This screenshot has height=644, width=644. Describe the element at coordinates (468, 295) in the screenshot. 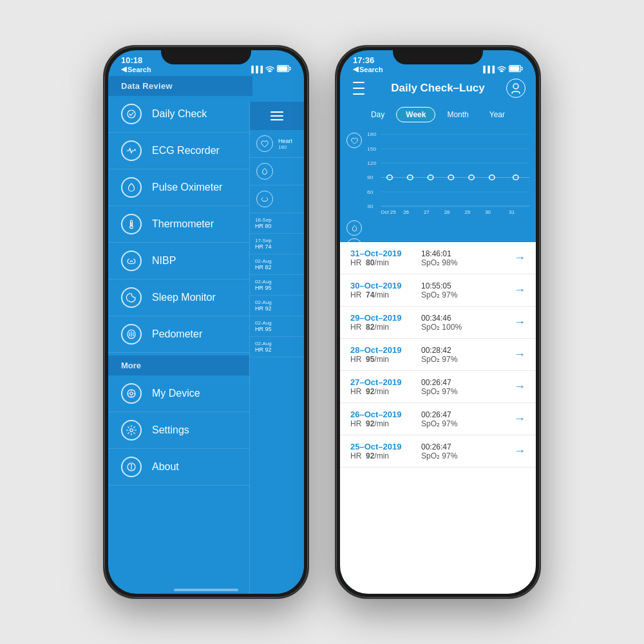

I see `record-spo2-1: SpO₂ 97%` at that location.